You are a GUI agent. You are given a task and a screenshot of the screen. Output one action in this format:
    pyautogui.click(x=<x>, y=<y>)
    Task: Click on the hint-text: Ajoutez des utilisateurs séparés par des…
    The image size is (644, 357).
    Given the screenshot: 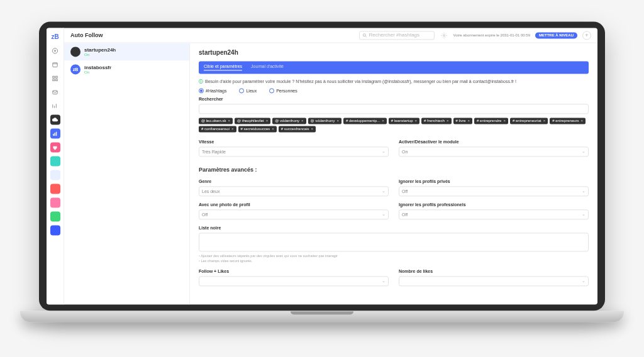 What is the action you would take?
    pyautogui.click(x=394, y=256)
    